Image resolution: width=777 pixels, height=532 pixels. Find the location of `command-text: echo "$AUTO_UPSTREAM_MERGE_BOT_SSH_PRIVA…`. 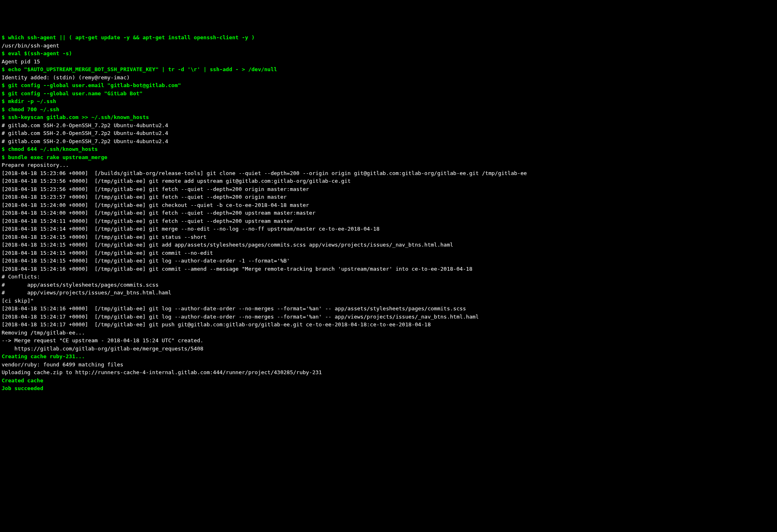

command-text: echo "$AUTO_UPSTREAM_MERGE_BOT_SSH_PRIVA… is located at coordinates (142, 70).